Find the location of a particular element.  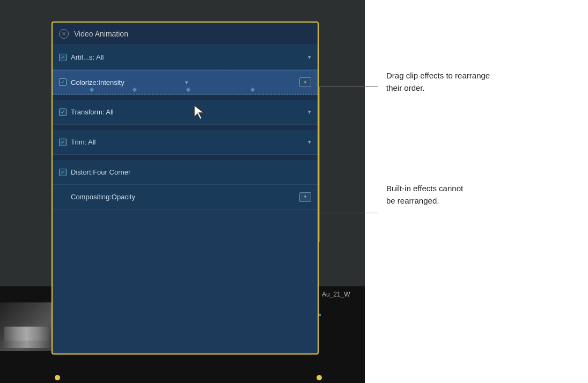

dropdown-colorize: ▾ is located at coordinates (187, 83).